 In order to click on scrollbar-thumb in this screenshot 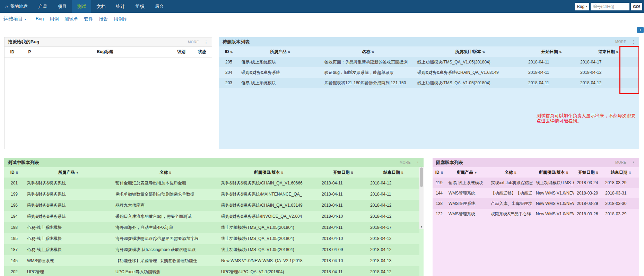, I will do `click(421, 177)`.